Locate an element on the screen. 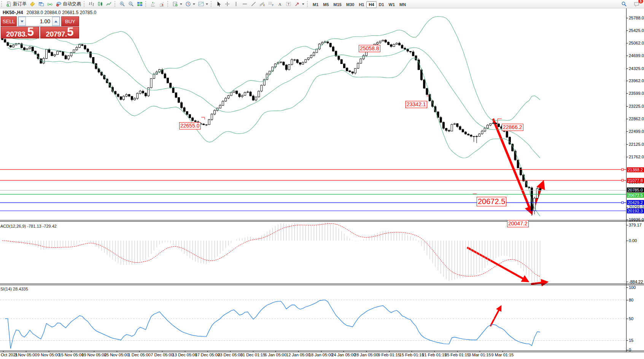 This screenshot has width=644, height=359. fibonacci-tool-button: F is located at coordinates (271, 4).